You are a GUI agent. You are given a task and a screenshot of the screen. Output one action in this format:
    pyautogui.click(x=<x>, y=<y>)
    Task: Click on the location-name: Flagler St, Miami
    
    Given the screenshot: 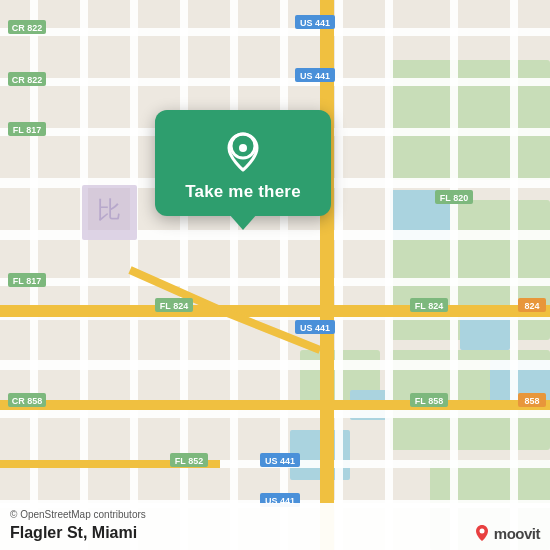 What is the action you would take?
    pyautogui.click(x=74, y=533)
    